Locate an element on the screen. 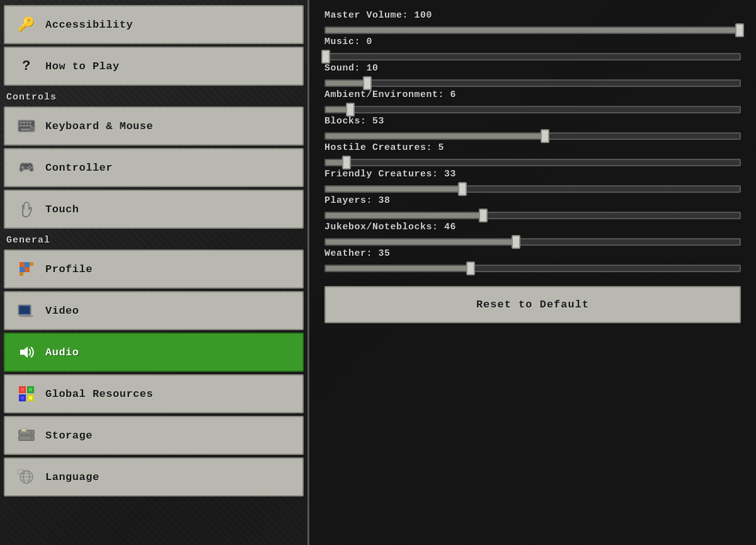 The width and height of the screenshot is (756, 545). slider-row-blocks: Blocks: 53 is located at coordinates (533, 129).